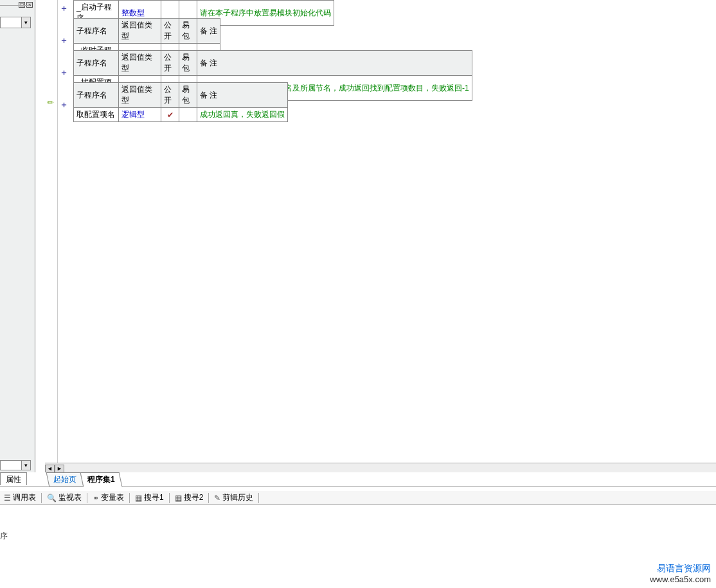 Image resolution: width=716 pixels, height=588 pixels. What do you see at coordinates (238, 497) in the screenshot?
I see `tool-label: 剪辑历史` at bounding box center [238, 497].